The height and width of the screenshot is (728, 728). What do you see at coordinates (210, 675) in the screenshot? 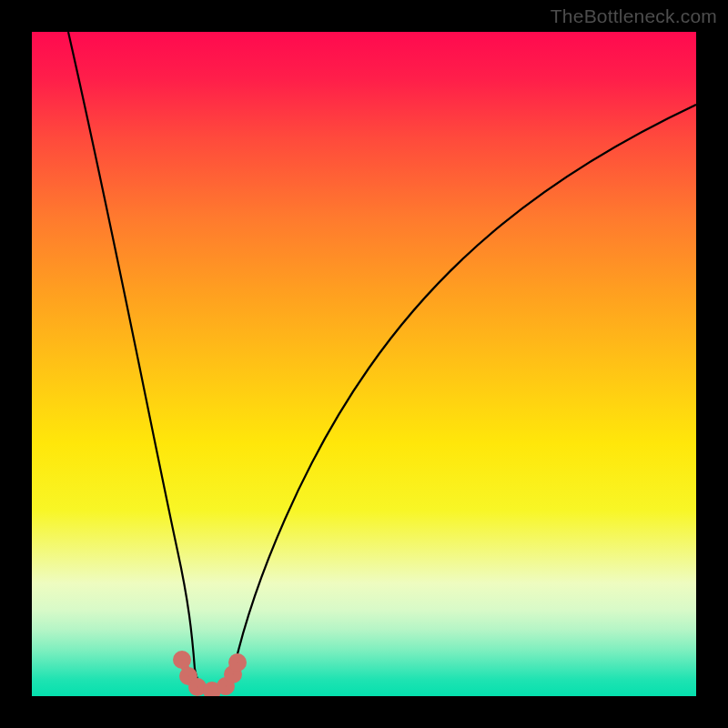
I see `valley-marker-series` at bounding box center [210, 675].